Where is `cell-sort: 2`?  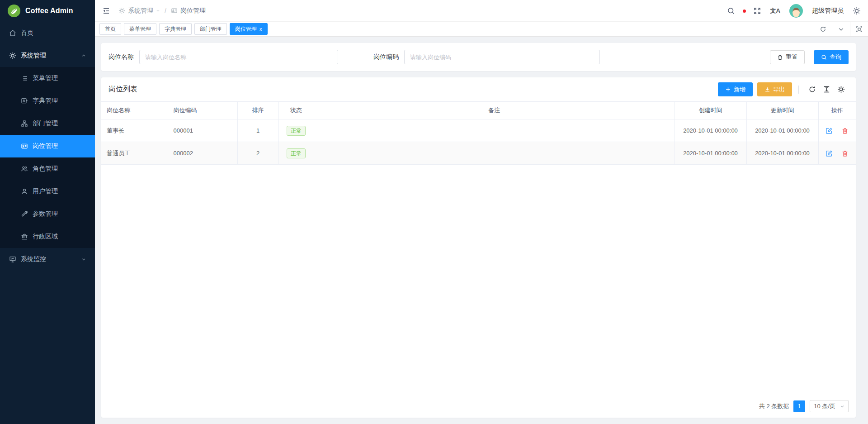
cell-sort: 2 is located at coordinates (258, 153).